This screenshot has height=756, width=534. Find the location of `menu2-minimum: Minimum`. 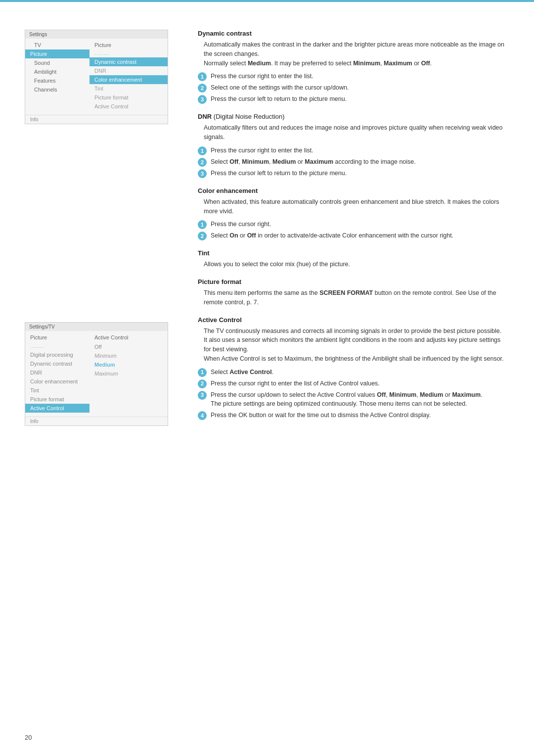

menu2-minimum: Minimum is located at coordinates (129, 356).